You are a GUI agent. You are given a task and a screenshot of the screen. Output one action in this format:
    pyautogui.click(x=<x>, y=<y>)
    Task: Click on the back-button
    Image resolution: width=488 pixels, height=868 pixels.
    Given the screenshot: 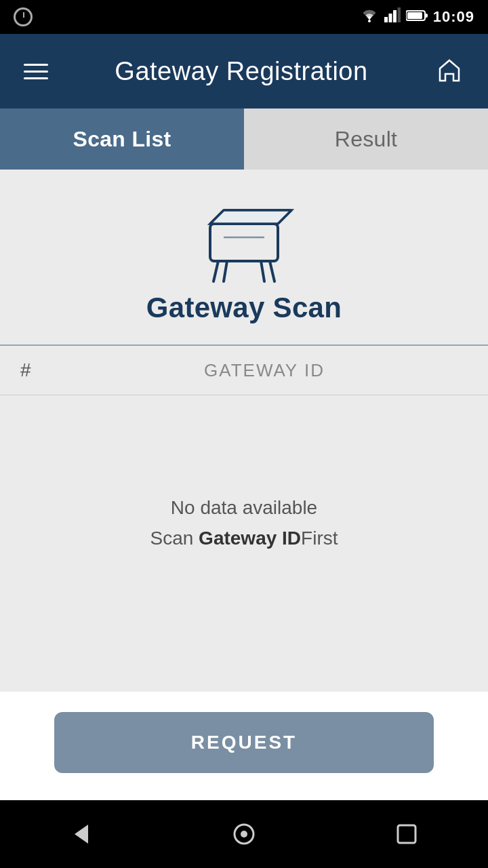 What is the action you would take?
    pyautogui.click(x=81, y=834)
    